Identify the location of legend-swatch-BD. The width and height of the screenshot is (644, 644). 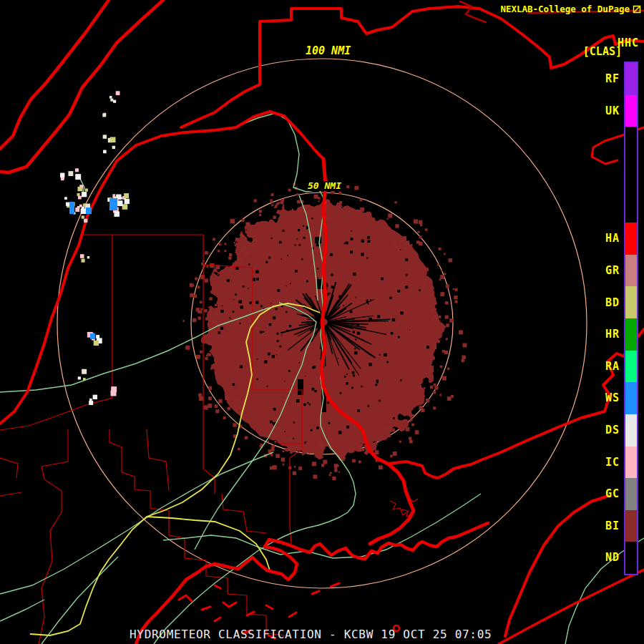
(631, 302).